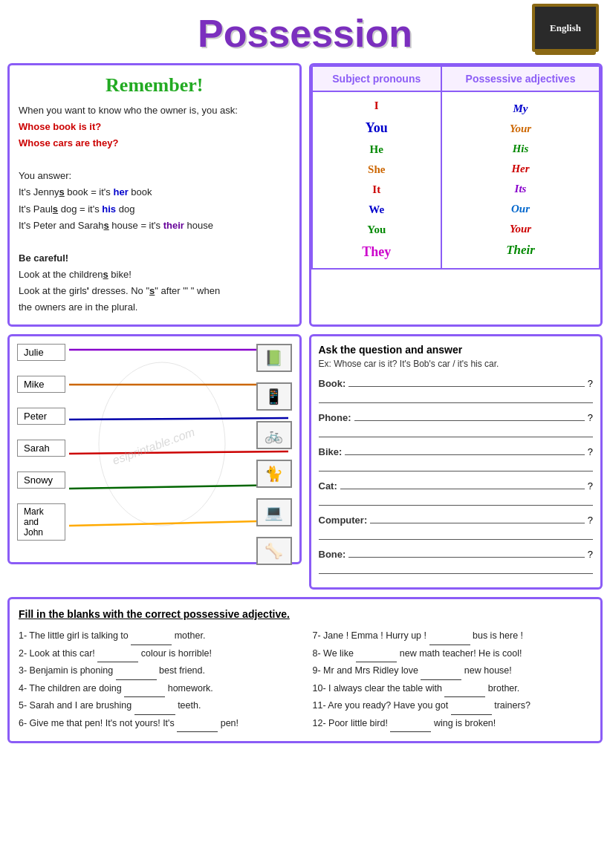  What do you see at coordinates (155, 258) in the screenshot?
I see `careful: Be careful!` at bounding box center [155, 258].